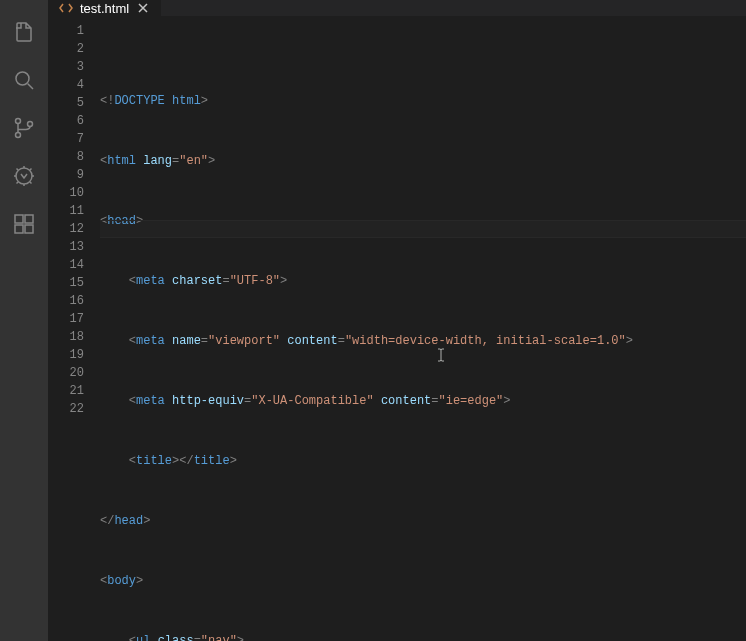 The image size is (746, 641). What do you see at coordinates (66, 247) in the screenshot?
I see `line-number: 13` at bounding box center [66, 247].